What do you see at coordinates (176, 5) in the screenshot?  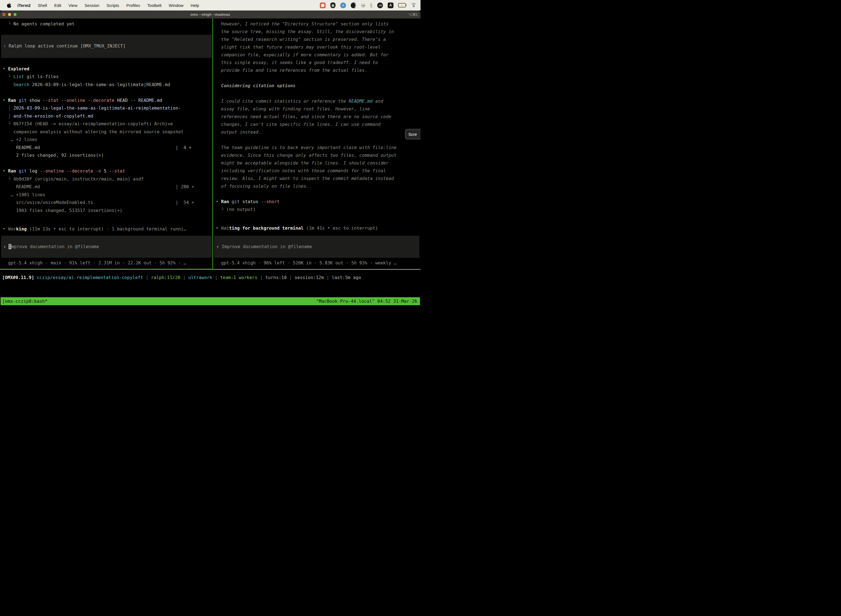 I see `menu-item-window: Window` at bounding box center [176, 5].